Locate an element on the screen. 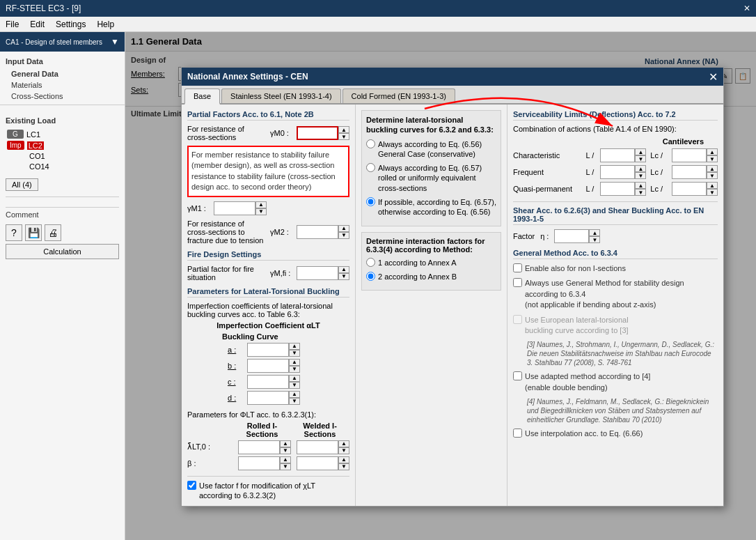  phi-spin-up-1a: ▲ is located at coordinates (285, 444).